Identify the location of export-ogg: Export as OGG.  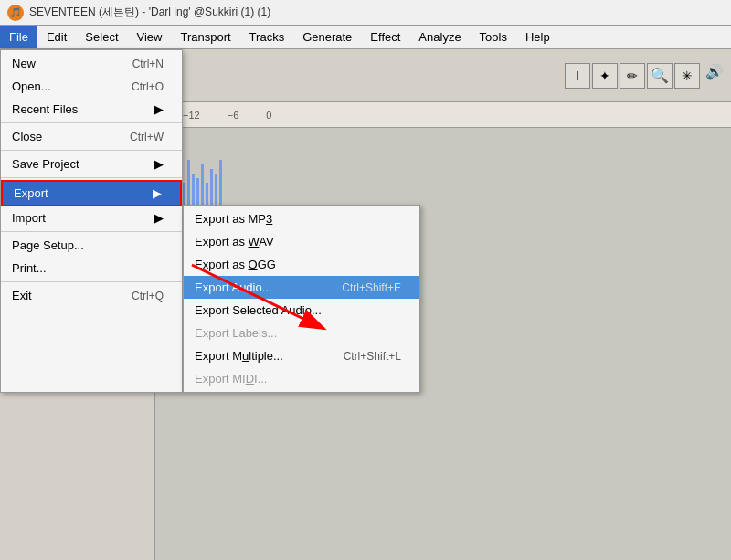
(302, 265).